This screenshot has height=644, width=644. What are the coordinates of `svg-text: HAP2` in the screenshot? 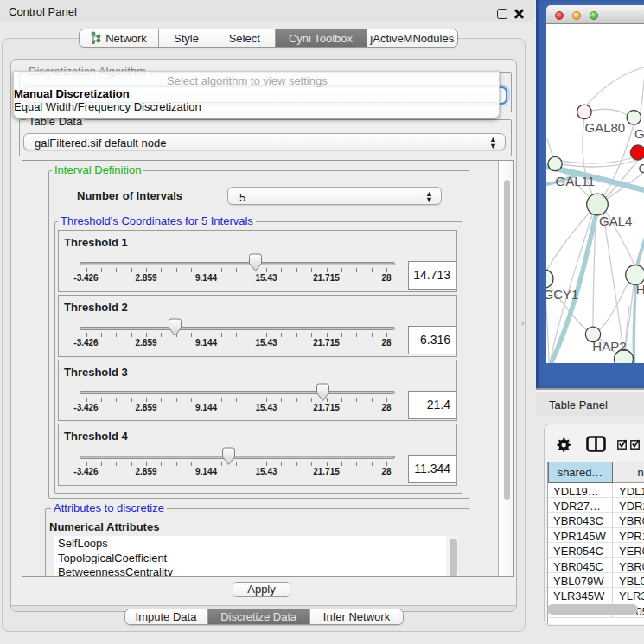 It's located at (609, 346).